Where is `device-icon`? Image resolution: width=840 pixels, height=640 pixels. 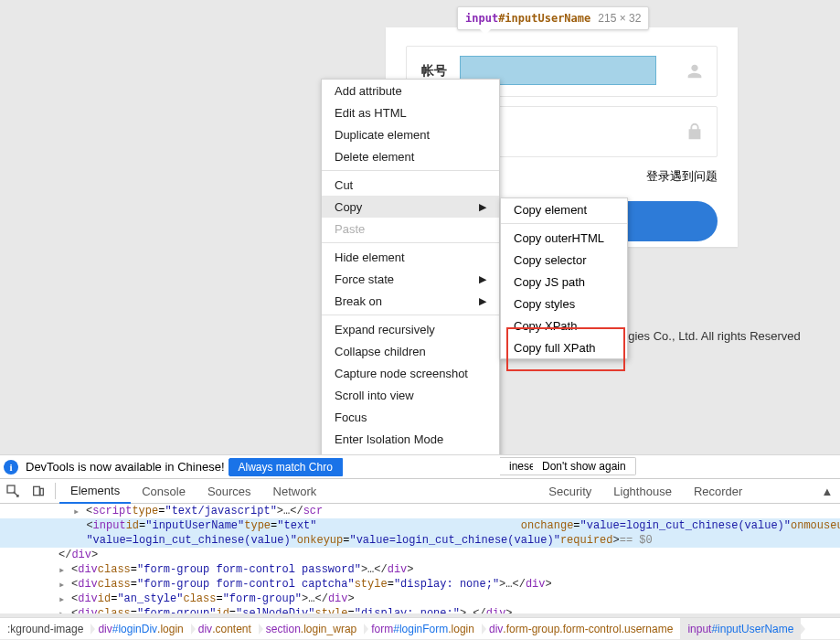 device-icon is located at coordinates (38, 491).